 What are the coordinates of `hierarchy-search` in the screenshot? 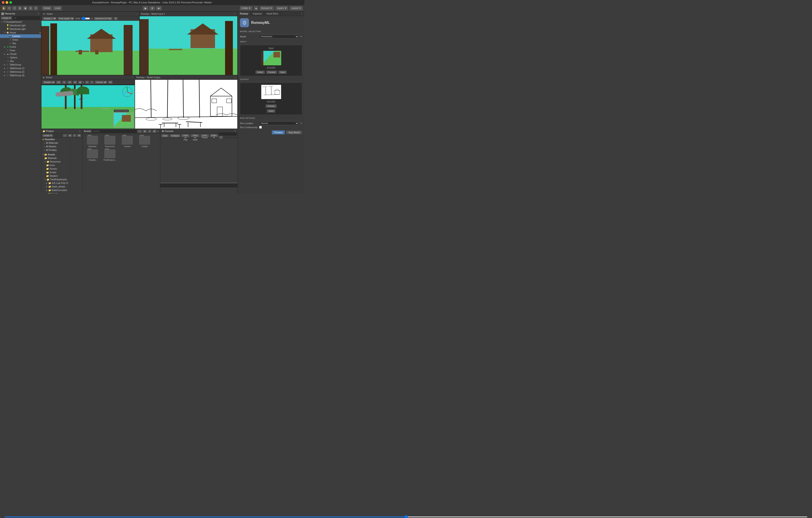 It's located at (26, 18).